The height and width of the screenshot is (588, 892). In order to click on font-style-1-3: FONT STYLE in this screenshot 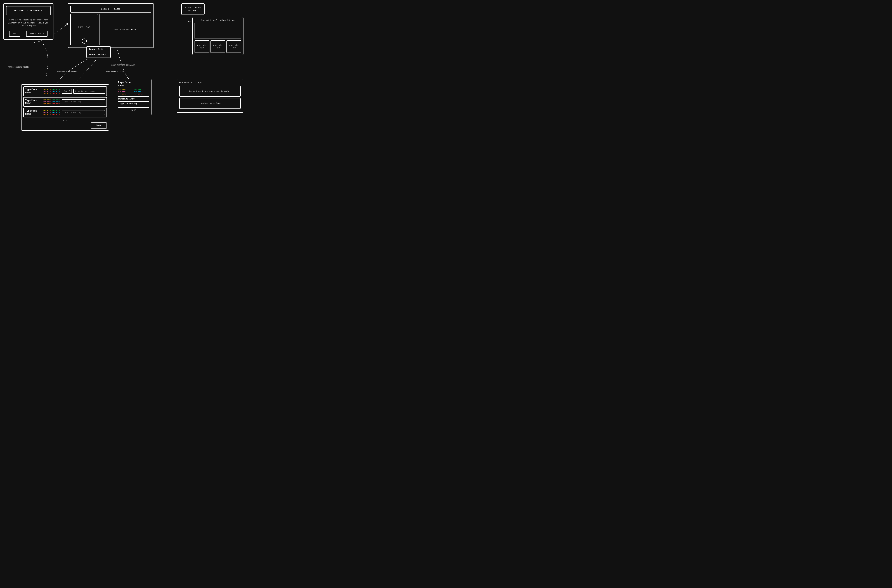, I will do `click(56, 102)`.